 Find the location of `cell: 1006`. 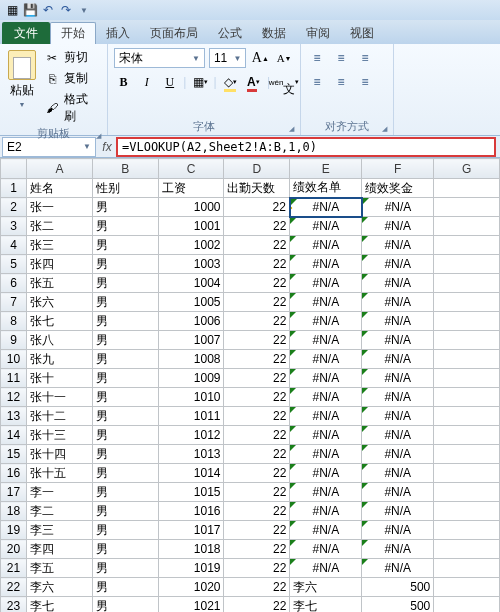

cell: 1006 is located at coordinates (191, 322).